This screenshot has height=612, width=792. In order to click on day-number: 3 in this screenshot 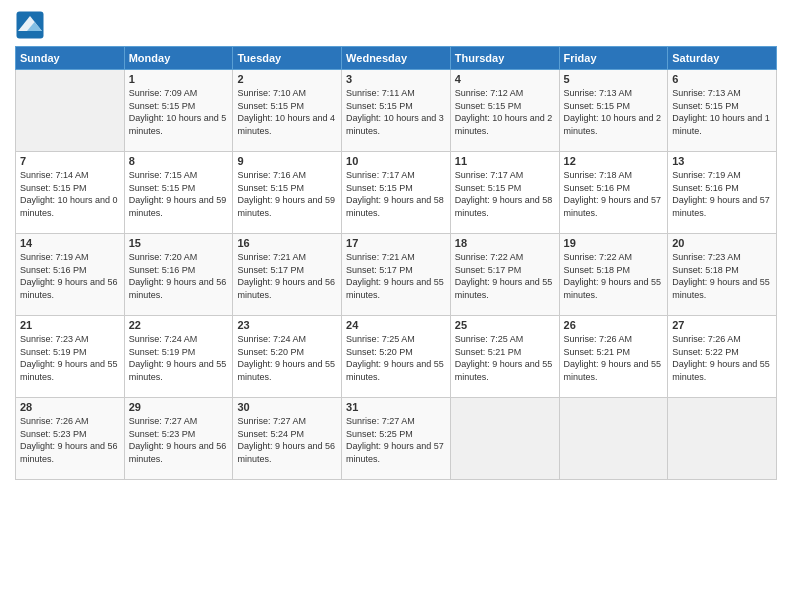, I will do `click(396, 79)`.